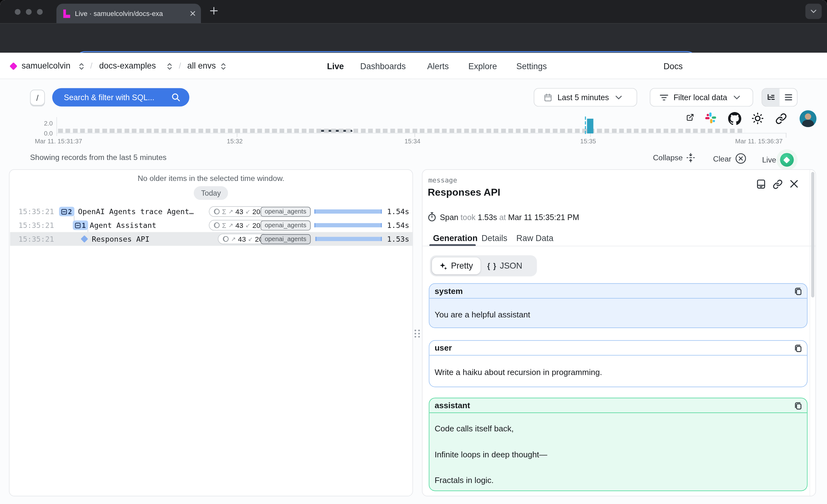 The image size is (827, 504). Describe the element at coordinates (788, 97) in the screenshot. I see `list-view-button` at that location.